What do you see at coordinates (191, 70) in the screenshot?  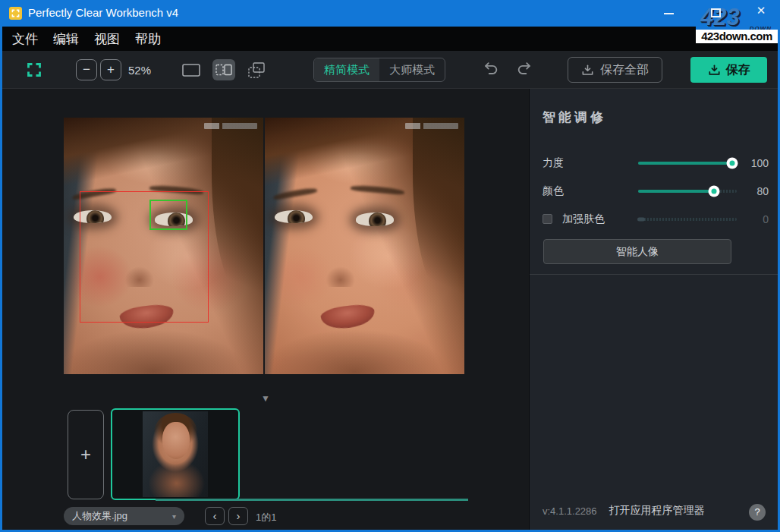 I see `single-view-button` at bounding box center [191, 70].